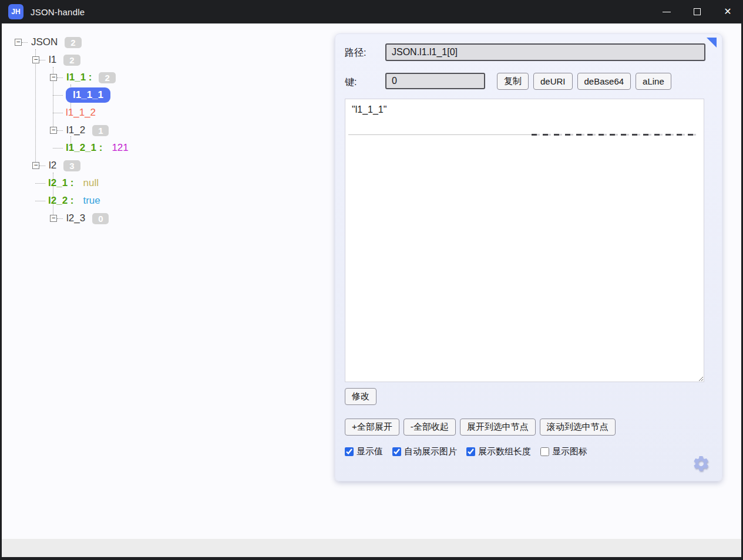 This screenshot has width=743, height=560. What do you see at coordinates (349, 452) in the screenshot?
I see `show-value-checkbox` at bounding box center [349, 452].